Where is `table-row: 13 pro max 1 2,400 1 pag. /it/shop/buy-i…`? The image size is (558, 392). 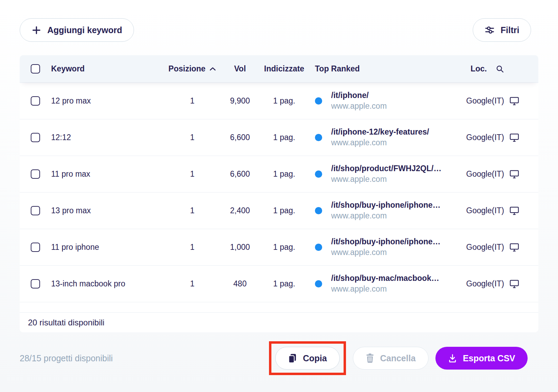 table-row: 13 pro max 1 2,400 1 pag. /it/shop/buy-i… is located at coordinates (279, 210).